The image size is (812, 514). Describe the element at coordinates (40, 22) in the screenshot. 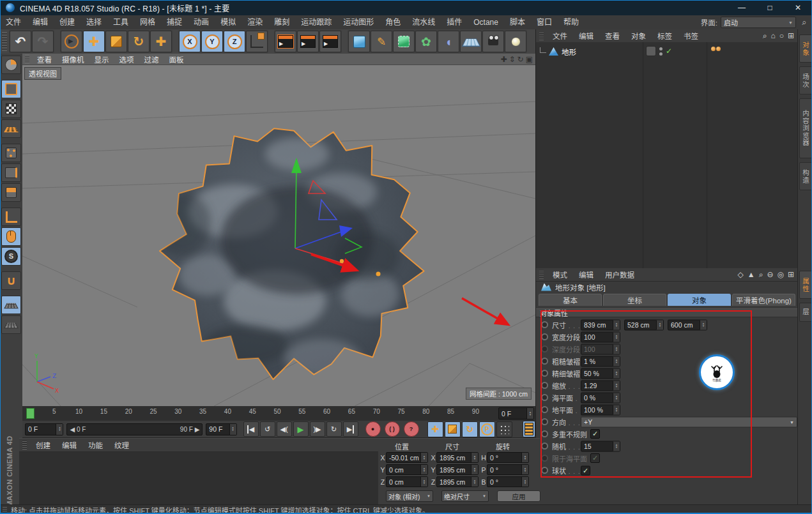

I see `menu-item: 编辑` at that location.